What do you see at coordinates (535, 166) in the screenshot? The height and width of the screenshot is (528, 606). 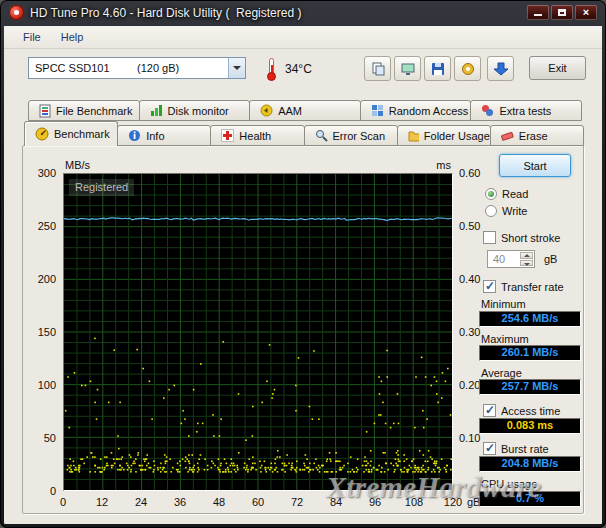 I see `start-button: Start` at bounding box center [535, 166].